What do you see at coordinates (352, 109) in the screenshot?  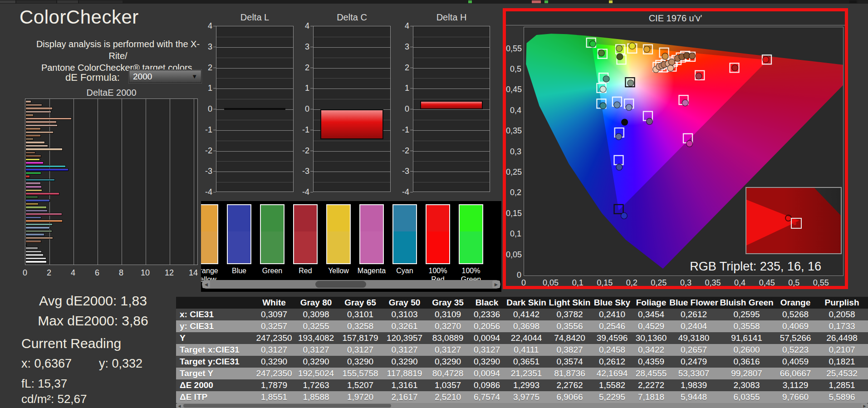 I see `mini-chart-plot` at bounding box center [352, 109].